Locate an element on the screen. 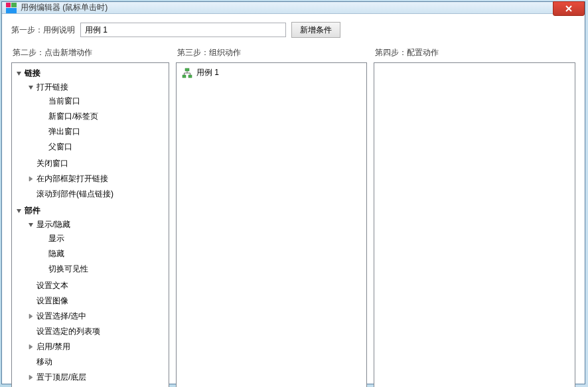 This screenshot has height=387, width=588. tree-node-parent-window: 父窗口 is located at coordinates (102, 147).